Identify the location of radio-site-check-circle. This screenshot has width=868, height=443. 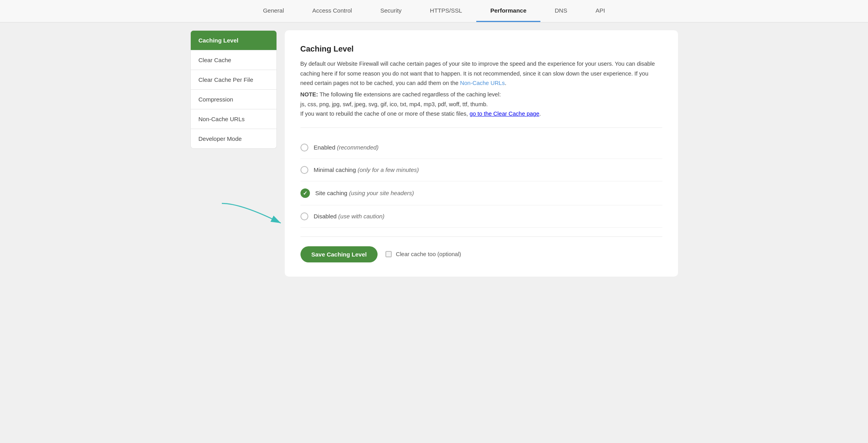
(305, 193).